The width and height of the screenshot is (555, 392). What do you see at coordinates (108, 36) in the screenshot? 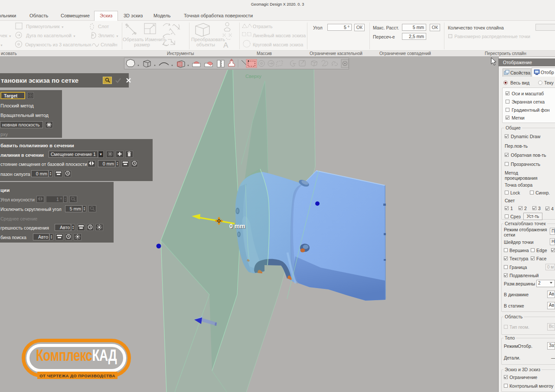
I see `svg-text: Эллипс ▼` at bounding box center [108, 36].